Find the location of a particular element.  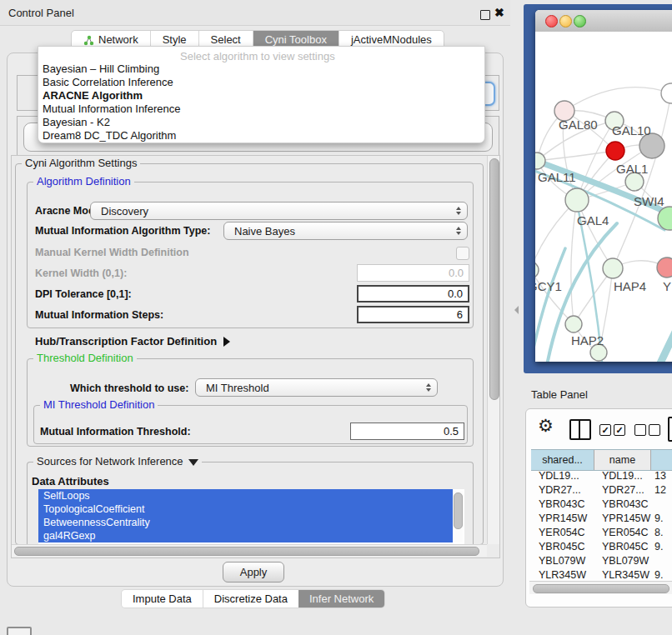

attribute-list-item-selected: SelfLoops is located at coordinates (245, 496).